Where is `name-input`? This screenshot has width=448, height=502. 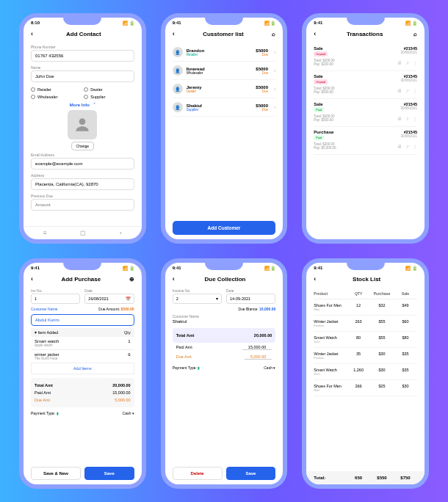 name-input is located at coordinates (82, 76).